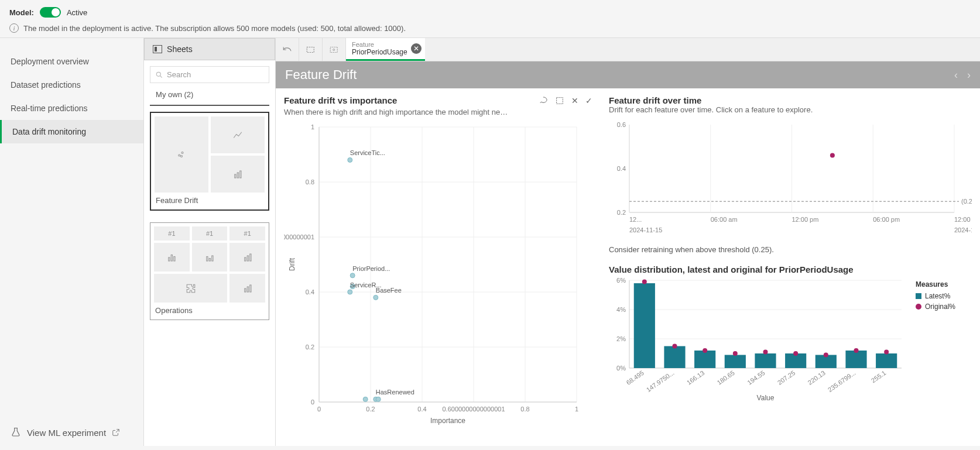 This screenshot has height=450, width=980. Describe the element at coordinates (50, 12) in the screenshot. I see `model-active-toggle` at that location.